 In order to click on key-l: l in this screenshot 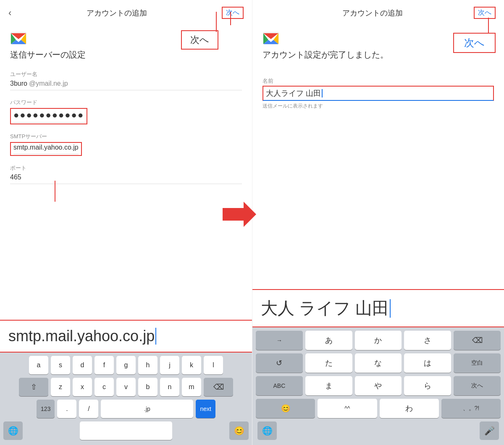, I will do `click(213, 365)`.